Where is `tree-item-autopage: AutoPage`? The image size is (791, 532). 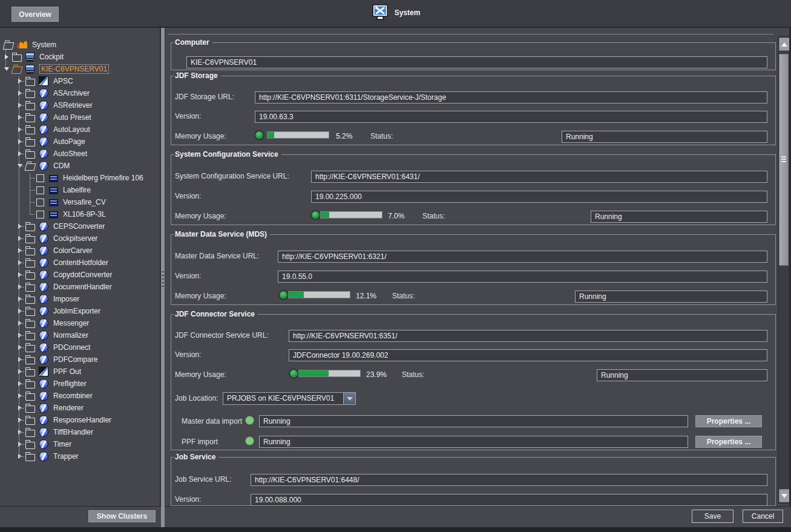 tree-item-autopage: AutoPage is located at coordinates (80, 142).